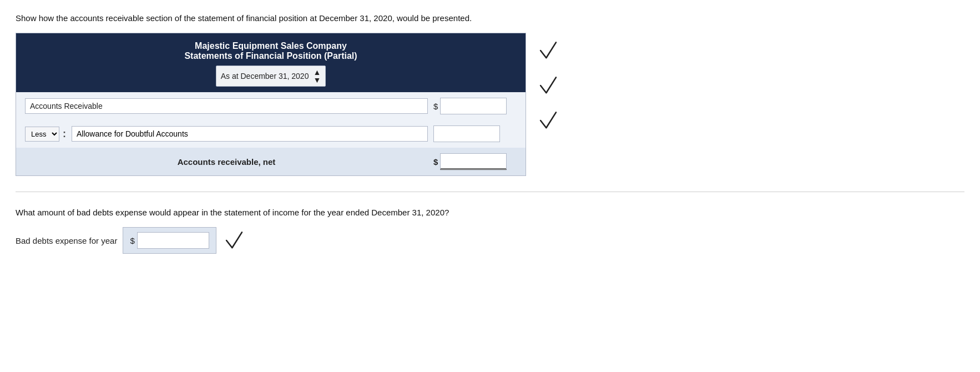 Image resolution: width=980 pixels, height=372 pixels. What do you see at coordinates (250, 134) in the screenshot?
I see `allowance-label-wrapper` at bounding box center [250, 134].